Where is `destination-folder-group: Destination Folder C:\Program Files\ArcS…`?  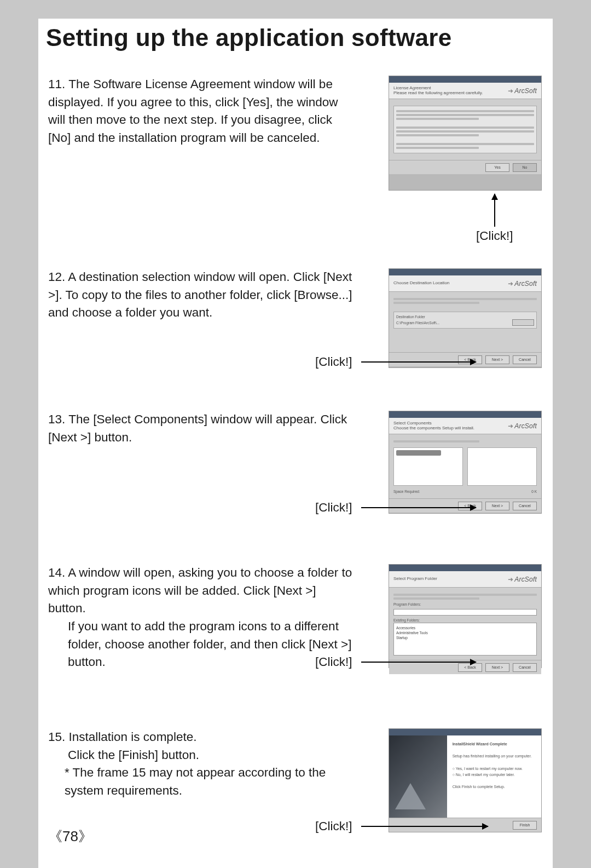 destination-folder-group: Destination Folder C:\Program Files\ArcS… is located at coordinates (465, 320).